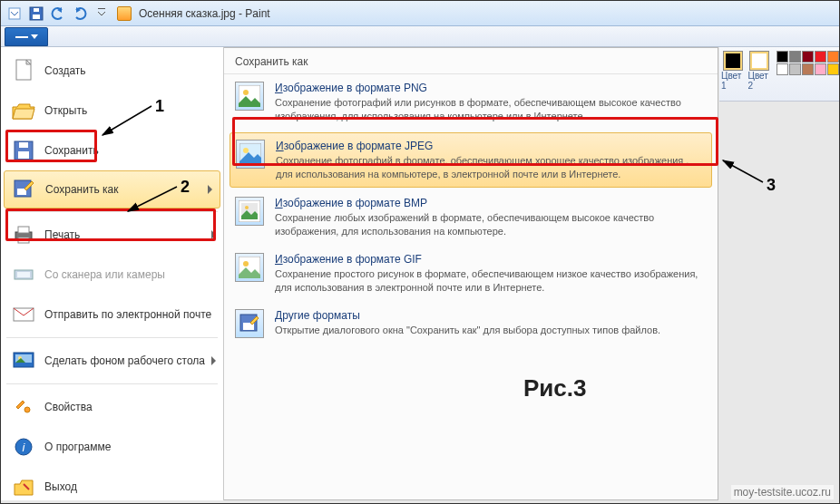 The width and height of the screenshot is (840, 504). What do you see at coordinates (779, 74) in the screenshot?
I see `ribbon-colors-group: Цвет 1 Цвет 2` at bounding box center [779, 74].